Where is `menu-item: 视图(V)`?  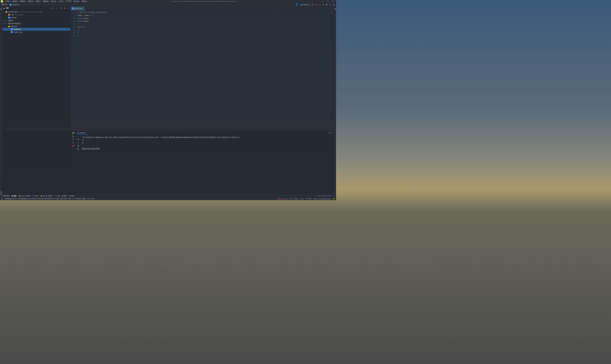 menu-item: 视图(V) is located at coordinates (23, 1).